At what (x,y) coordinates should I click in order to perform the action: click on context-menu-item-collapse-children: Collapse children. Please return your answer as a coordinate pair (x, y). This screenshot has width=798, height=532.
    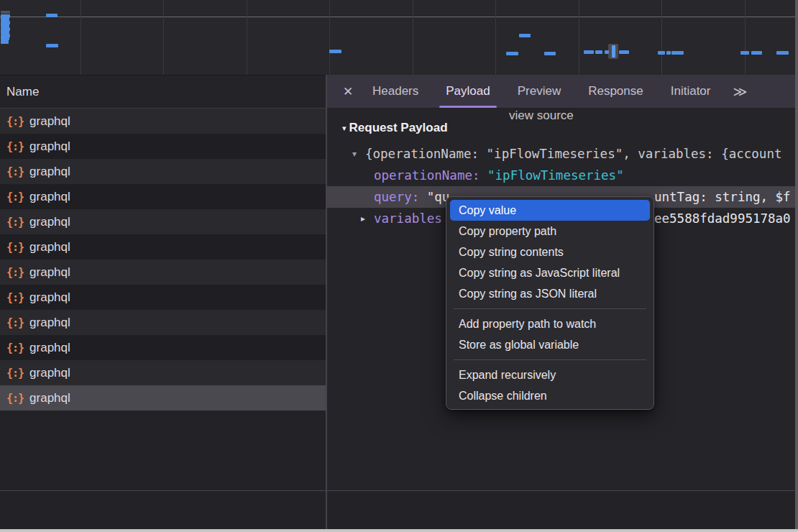
    Looking at the image, I should click on (550, 395).